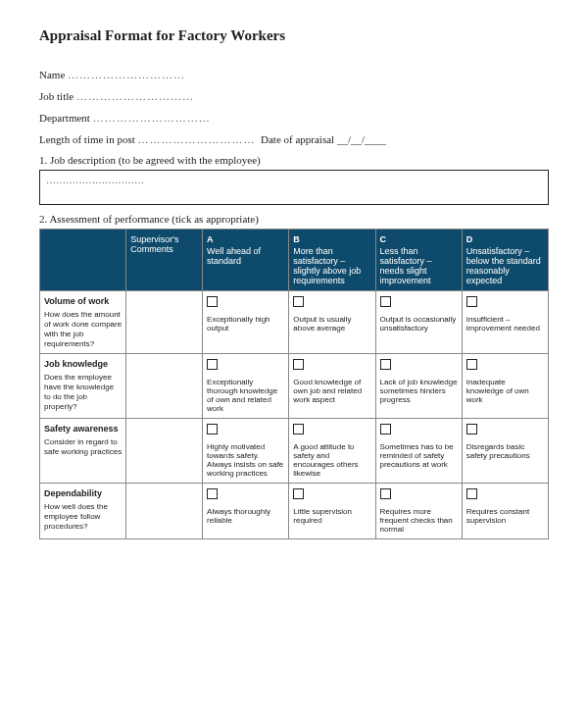  What do you see at coordinates (332, 386) in the screenshot?
I see `rating-cell: Good knowledge of own job and related wo…` at bounding box center [332, 386].